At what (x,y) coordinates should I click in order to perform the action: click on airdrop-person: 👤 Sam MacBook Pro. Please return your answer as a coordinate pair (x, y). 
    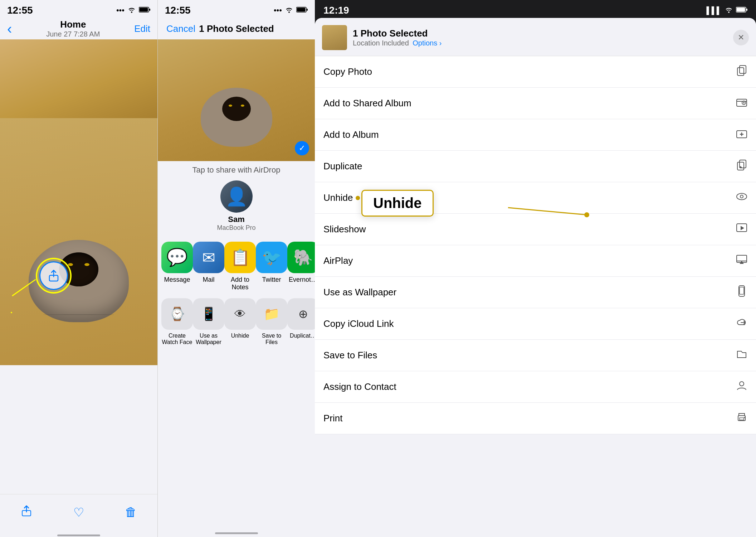
    Looking at the image, I should click on (236, 206).